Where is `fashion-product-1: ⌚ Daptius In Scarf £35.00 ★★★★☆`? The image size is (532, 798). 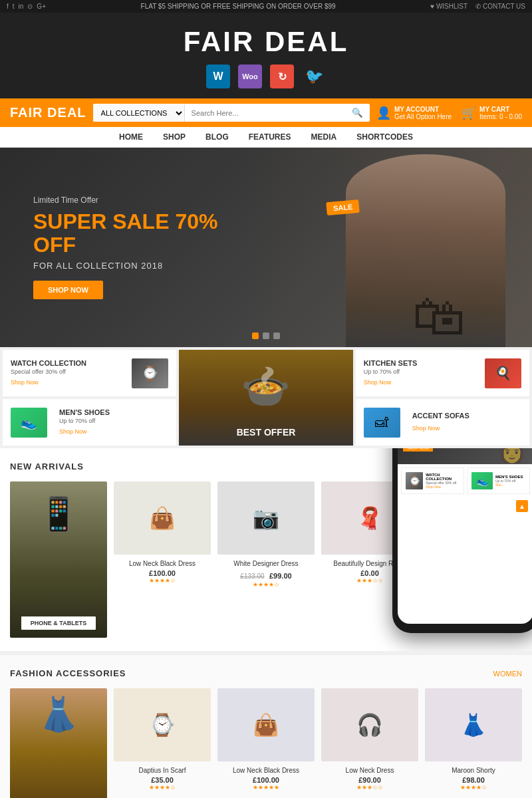
fashion-product-1: ⌚ Daptius In Scarf £35.00 ★★★★☆ is located at coordinates (162, 743).